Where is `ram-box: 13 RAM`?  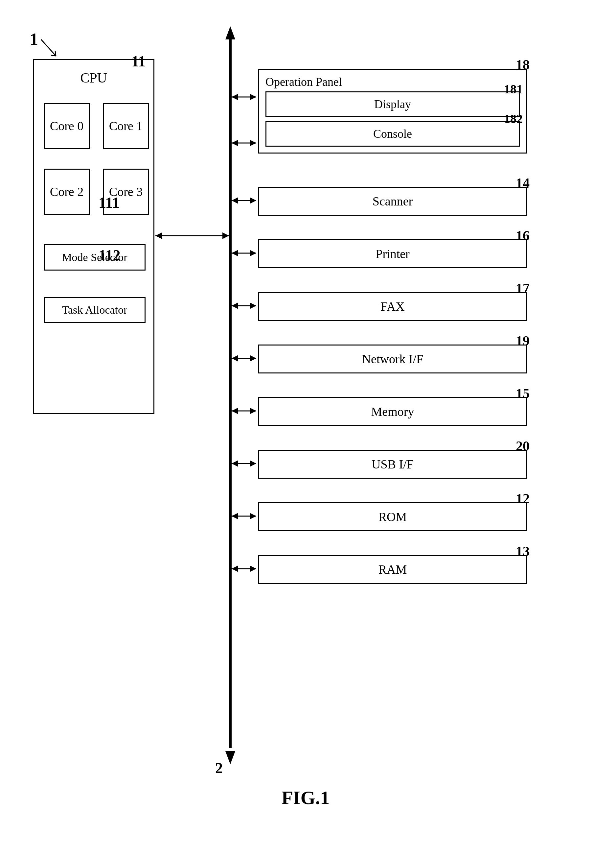 ram-box: 13 RAM is located at coordinates (393, 570).